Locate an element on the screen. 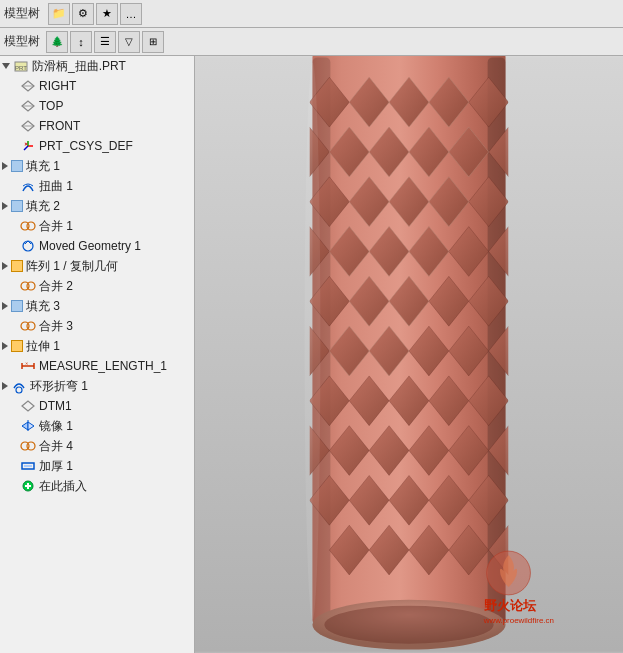 This screenshot has width=623, height=653. second-toolbar-label: 模型树 is located at coordinates (22, 42).